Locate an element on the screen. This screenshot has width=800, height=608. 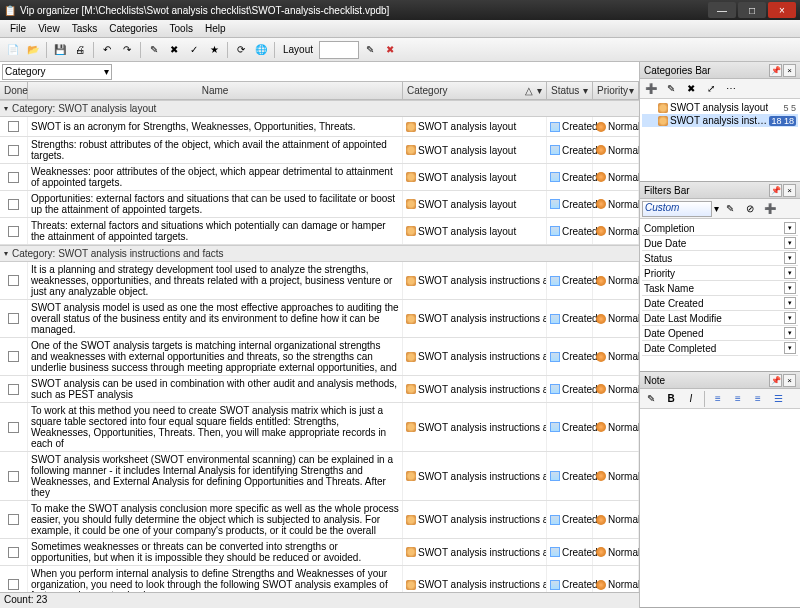
col-name: Name is located at coordinates (216, 90).